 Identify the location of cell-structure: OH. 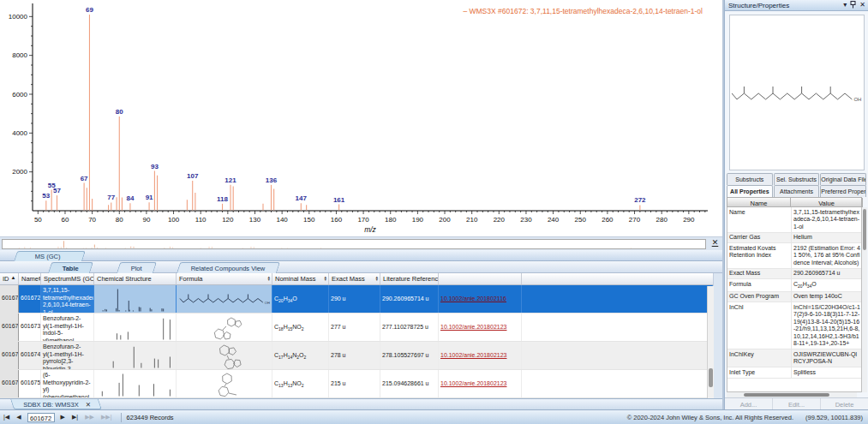
(224, 299).